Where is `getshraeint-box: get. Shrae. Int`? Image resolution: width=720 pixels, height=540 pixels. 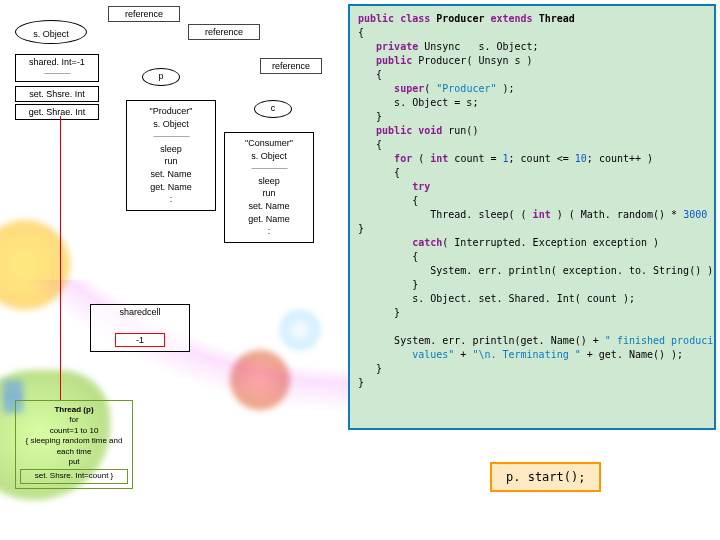 getshraeint-box: get. Shrae. Int is located at coordinates (57, 112).